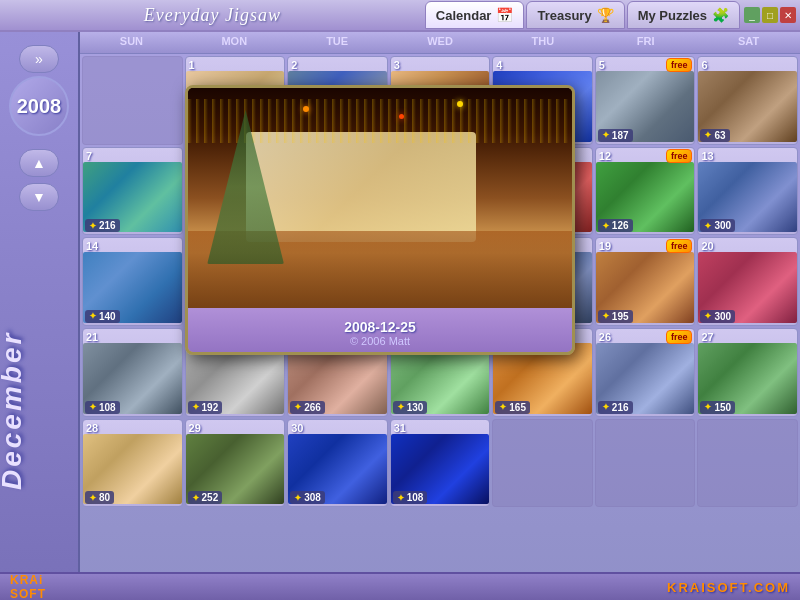 This screenshot has height=600, width=800. Describe the element at coordinates (410, 408) in the screenshot. I see `cell-score: ✦130` at that location.